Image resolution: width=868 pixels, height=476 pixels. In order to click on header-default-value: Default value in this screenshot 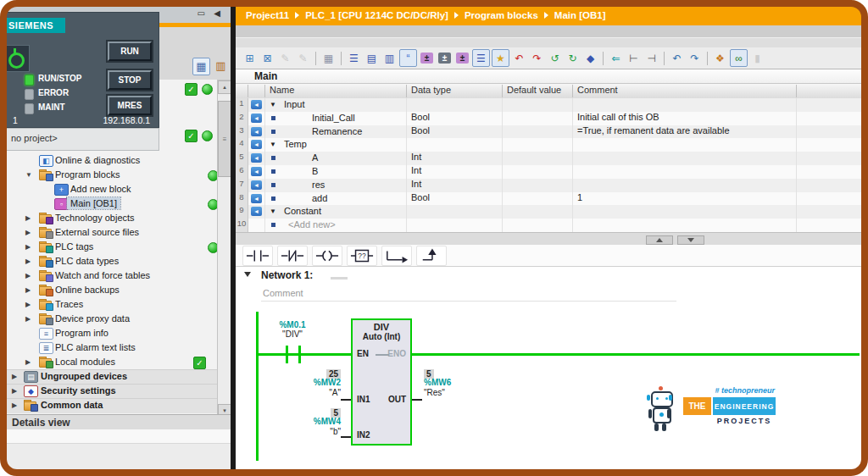, I will do `click(537, 91)`.